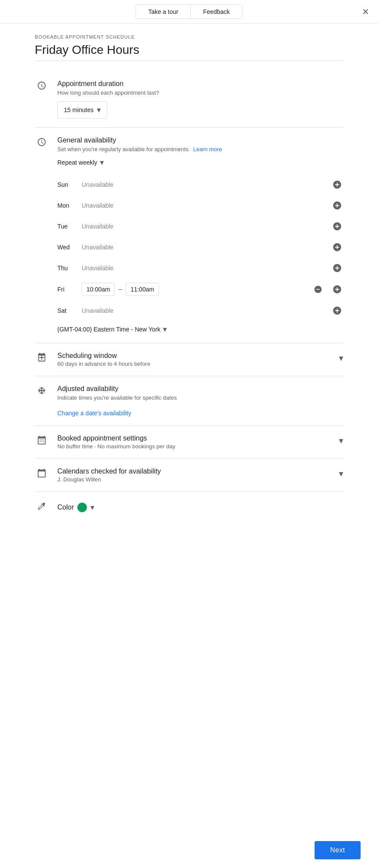 This screenshot has height=868, width=378. Describe the element at coordinates (200, 140) in the screenshot. I see `general-availability-title: General availability` at that location.